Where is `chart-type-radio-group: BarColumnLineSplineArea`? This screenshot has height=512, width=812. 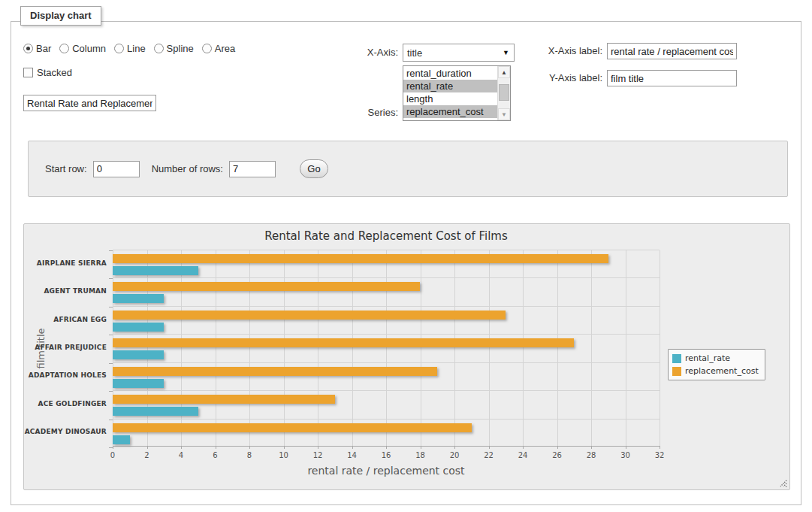 chart-type-radio-group: BarColumnLineSplineArea is located at coordinates (129, 48).